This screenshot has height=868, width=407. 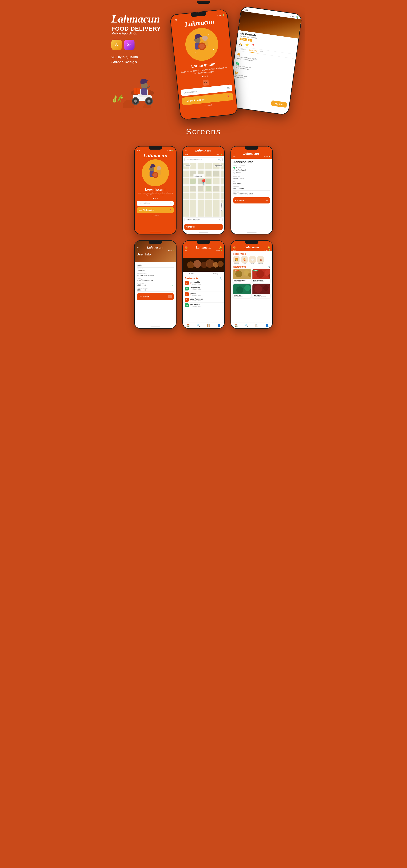 What do you see at coordinates (204, 220) in the screenshot?
I see `s2-location-label: Nilufer (Merkez) ∨` at bounding box center [204, 220].